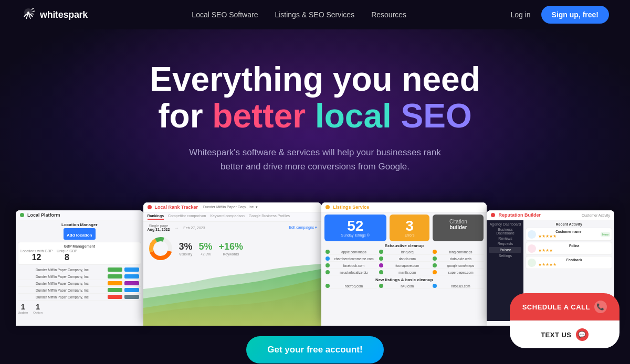  What do you see at coordinates (80, 268) in the screenshot?
I see `screenshot-local-platform: Local Platform Location Manager Add loca…` at bounding box center [80, 268].